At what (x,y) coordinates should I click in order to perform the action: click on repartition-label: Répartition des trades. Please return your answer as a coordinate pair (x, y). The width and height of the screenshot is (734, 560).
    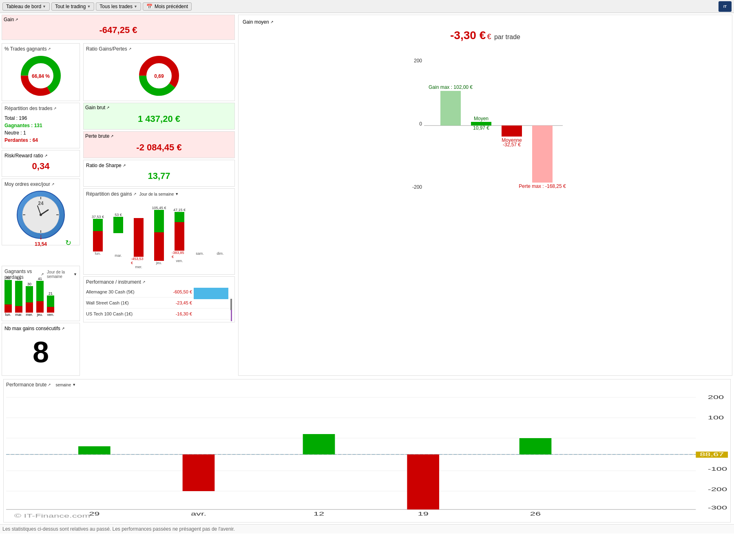
    Looking at the image, I should click on (29, 108).